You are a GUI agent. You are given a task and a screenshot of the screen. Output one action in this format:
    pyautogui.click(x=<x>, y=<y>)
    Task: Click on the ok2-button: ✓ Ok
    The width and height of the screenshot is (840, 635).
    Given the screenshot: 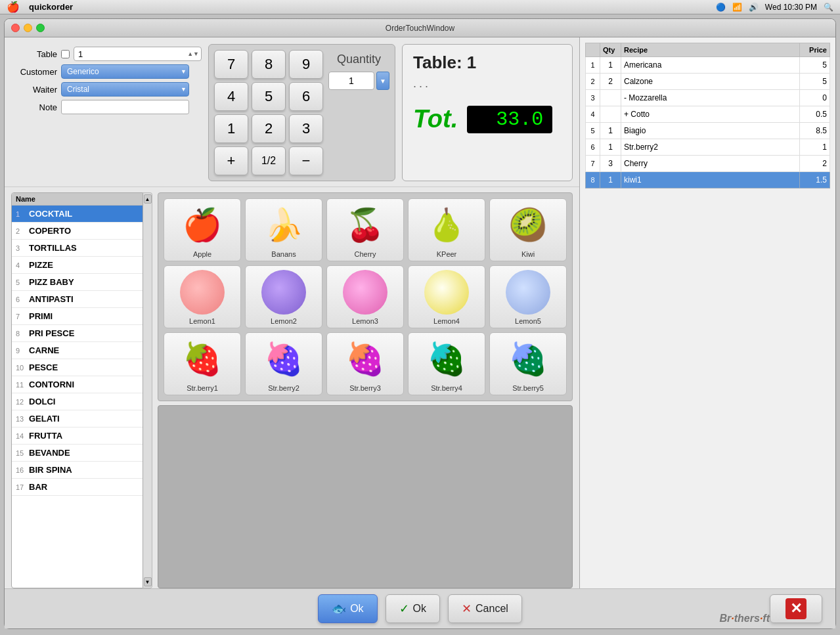 What is the action you would take?
    pyautogui.click(x=412, y=609)
    